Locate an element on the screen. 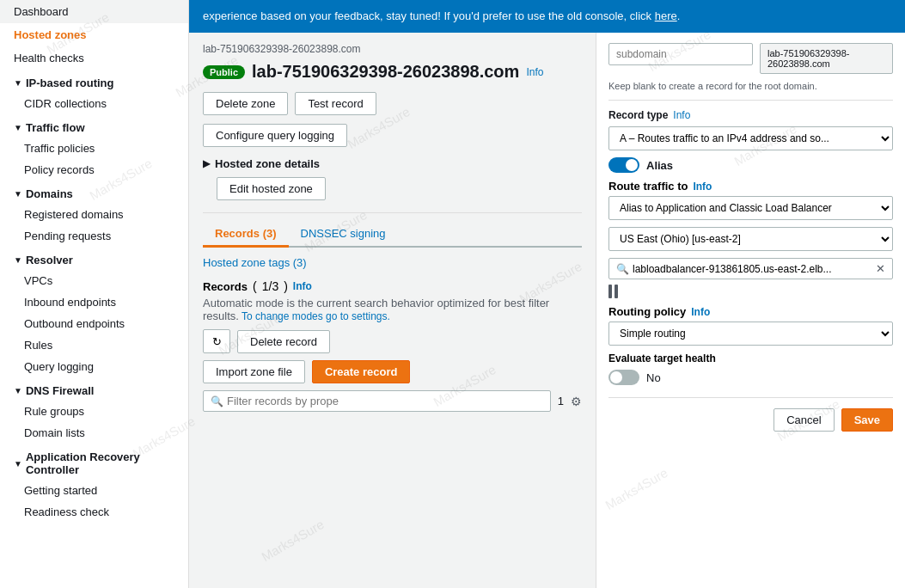 This screenshot has width=905, height=588. pause-icon is located at coordinates (751, 291).